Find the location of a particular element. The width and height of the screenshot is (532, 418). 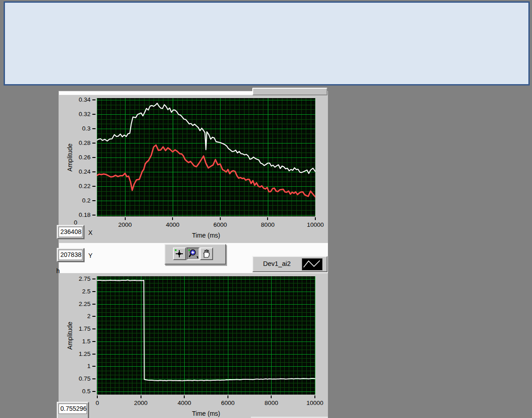

graph-palette is located at coordinates (196, 254).